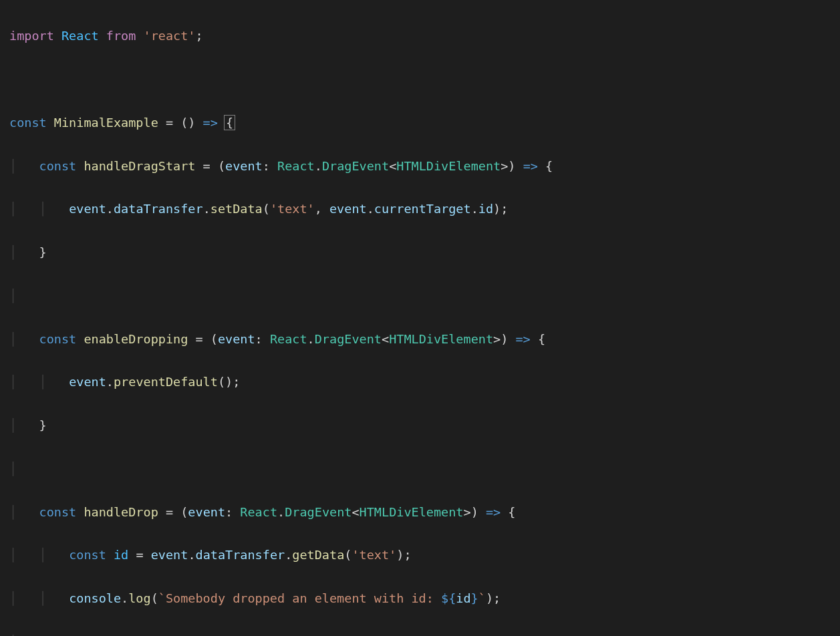 The image size is (840, 636). I want to click on code-line: │ │ event.dataTransfer.setData('text', e…, so click(420, 209).